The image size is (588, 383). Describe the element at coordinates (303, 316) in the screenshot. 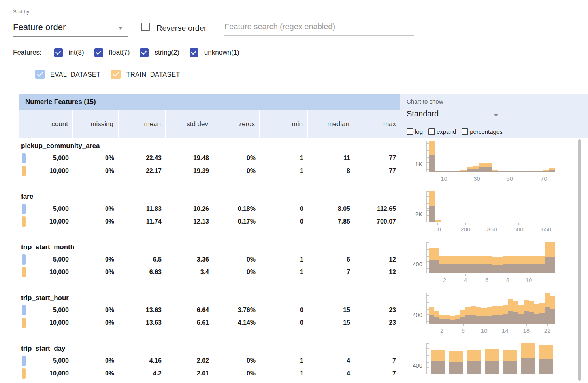

I see `feature-group: trip_start_hour5,0000%13.636.643.76%0152…` at that location.